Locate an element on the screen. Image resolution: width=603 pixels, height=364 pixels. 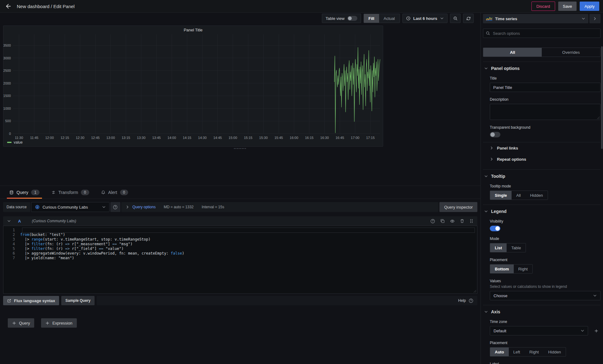
delete-icon is located at coordinates (462, 221).